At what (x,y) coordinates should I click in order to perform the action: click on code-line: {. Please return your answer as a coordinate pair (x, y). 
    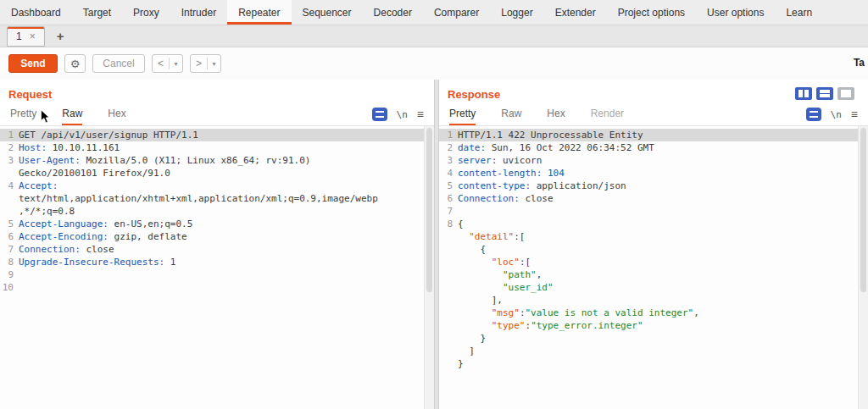
    Looking at the image, I should click on (654, 249).